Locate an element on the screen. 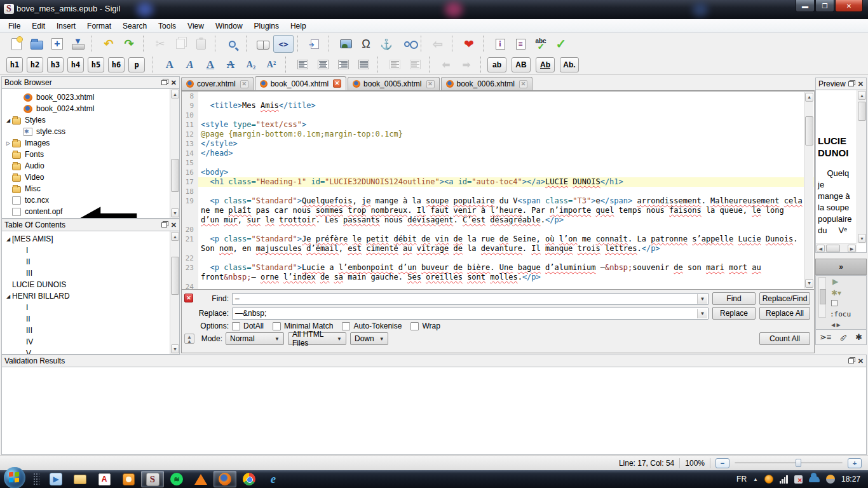  find-button: Find is located at coordinates (734, 299).